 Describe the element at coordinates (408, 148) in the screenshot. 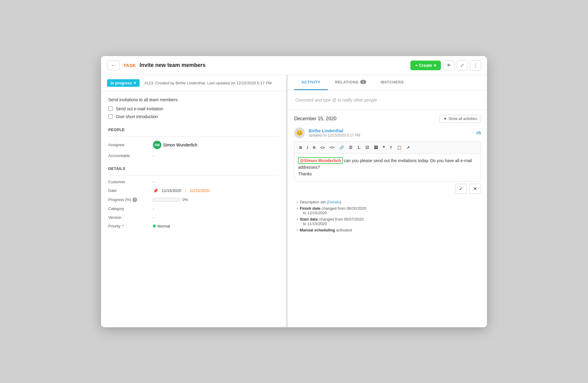

I see `export-button: ↗` at that location.